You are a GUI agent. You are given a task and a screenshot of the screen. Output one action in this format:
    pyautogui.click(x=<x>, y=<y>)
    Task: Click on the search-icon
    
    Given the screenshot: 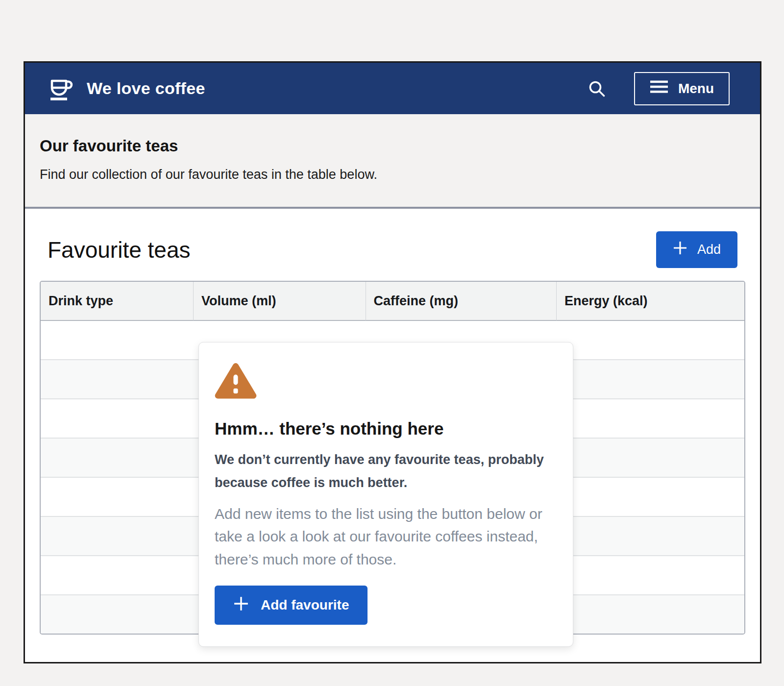 What is the action you would take?
    pyautogui.click(x=597, y=89)
    